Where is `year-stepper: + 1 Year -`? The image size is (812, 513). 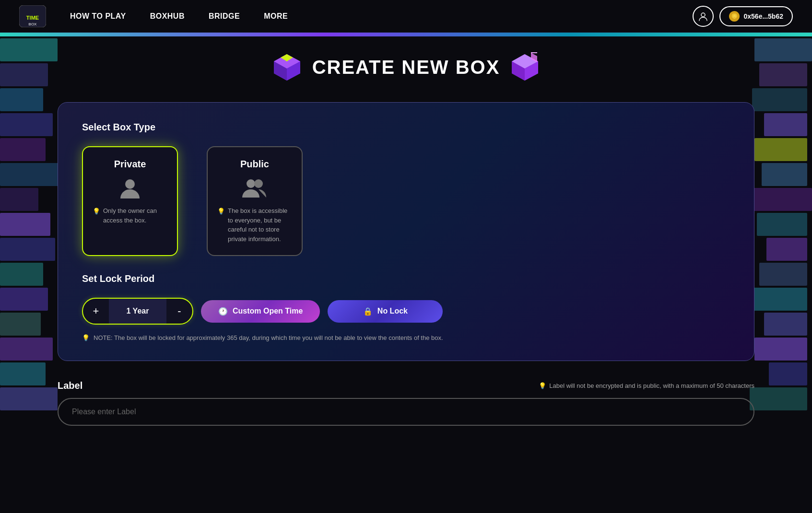
year-stepper: + 1 Year - is located at coordinates (138, 311).